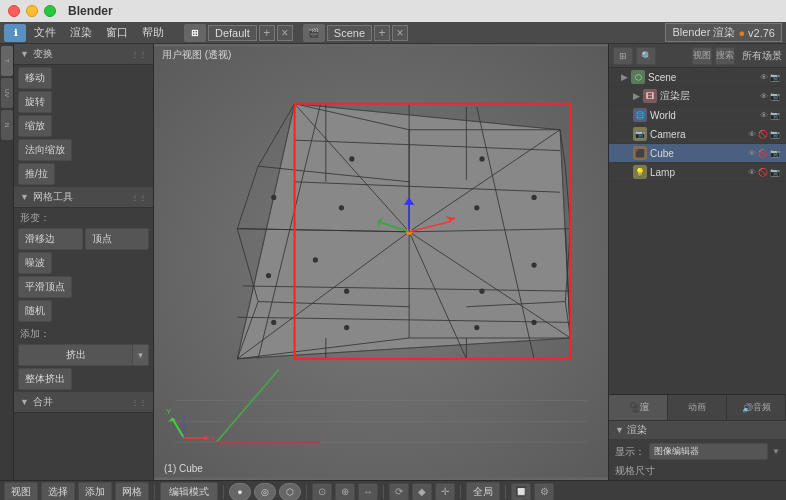 This screenshot has width=786, height=500. What do you see at coordinates (764, 96) in the screenshot?
I see `rl-eye-icon: 👁` at bounding box center [764, 96].